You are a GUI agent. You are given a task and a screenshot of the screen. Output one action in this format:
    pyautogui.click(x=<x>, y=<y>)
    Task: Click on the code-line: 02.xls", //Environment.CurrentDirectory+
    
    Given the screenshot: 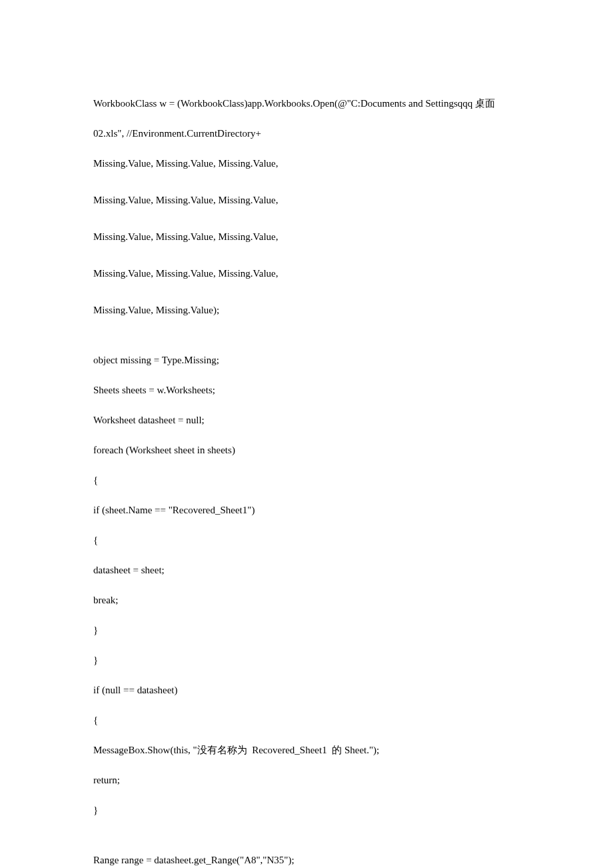 What is the action you would take?
    pyautogui.click(x=308, y=133)
    